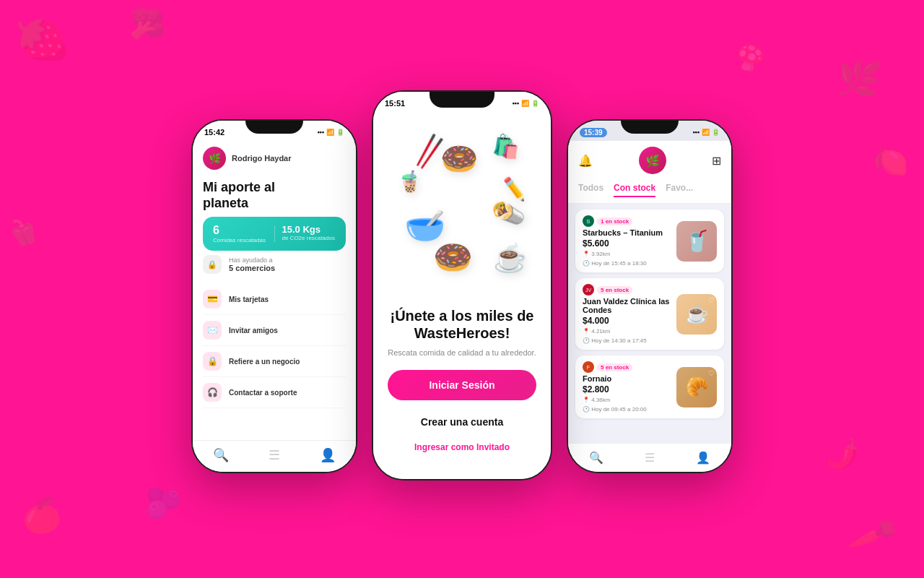 This screenshot has height=578, width=924. Describe the element at coordinates (716, 160) in the screenshot. I see `right-header-icons: ⊞` at that location.